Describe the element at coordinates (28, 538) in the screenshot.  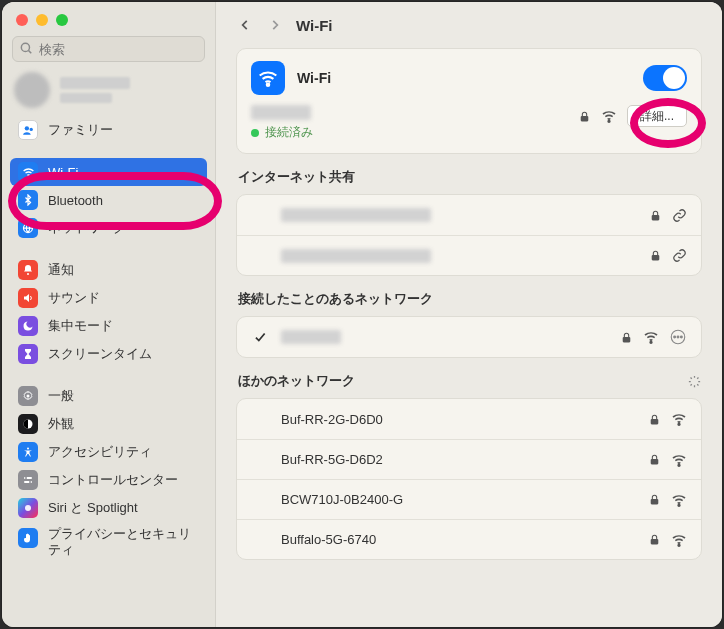
I see `hand-icon` at that location.